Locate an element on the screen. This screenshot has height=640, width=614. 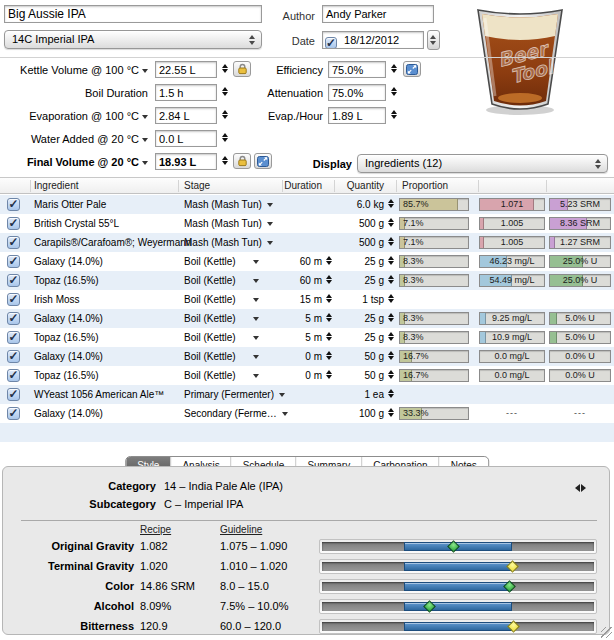
style-metric-row: Alcohol8.09%7.5% – 10.0% is located at coordinates (307, 607).